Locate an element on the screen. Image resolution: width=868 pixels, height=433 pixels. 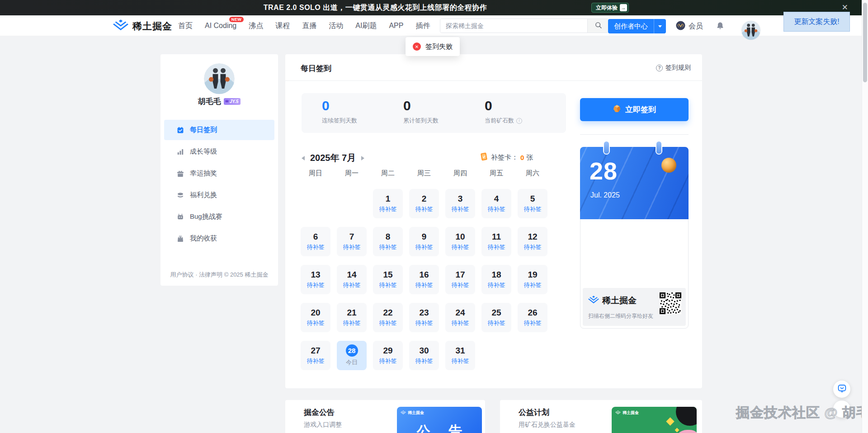
search-button is located at coordinates (598, 26).